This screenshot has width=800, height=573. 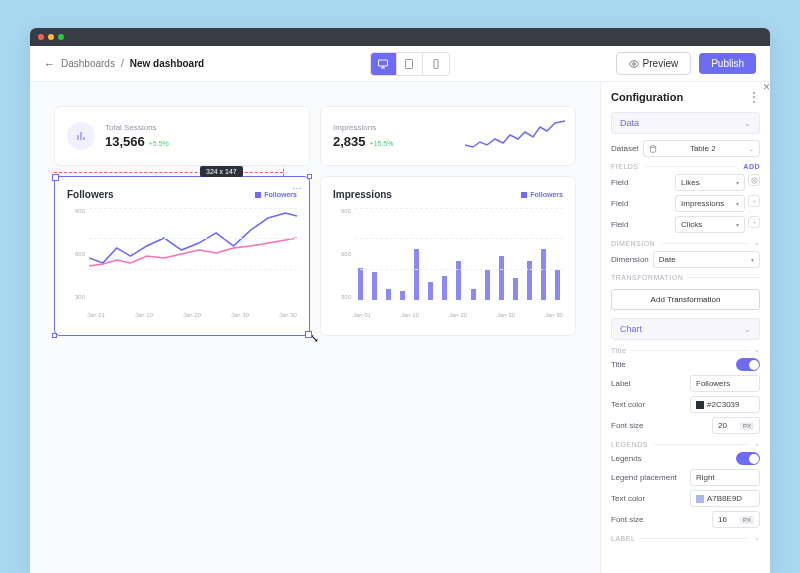 I want to click on label-label: Label, so click(x=621, y=384).